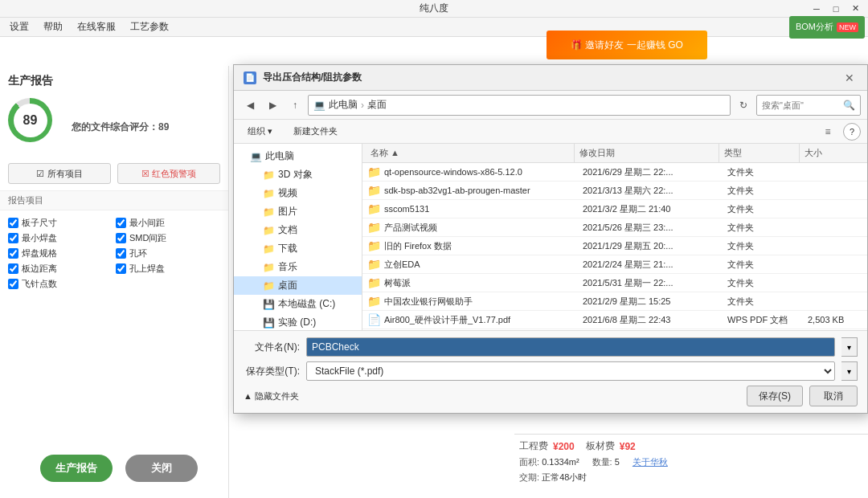 The image size is (868, 498). I want to click on col-type: 类型, so click(760, 153).